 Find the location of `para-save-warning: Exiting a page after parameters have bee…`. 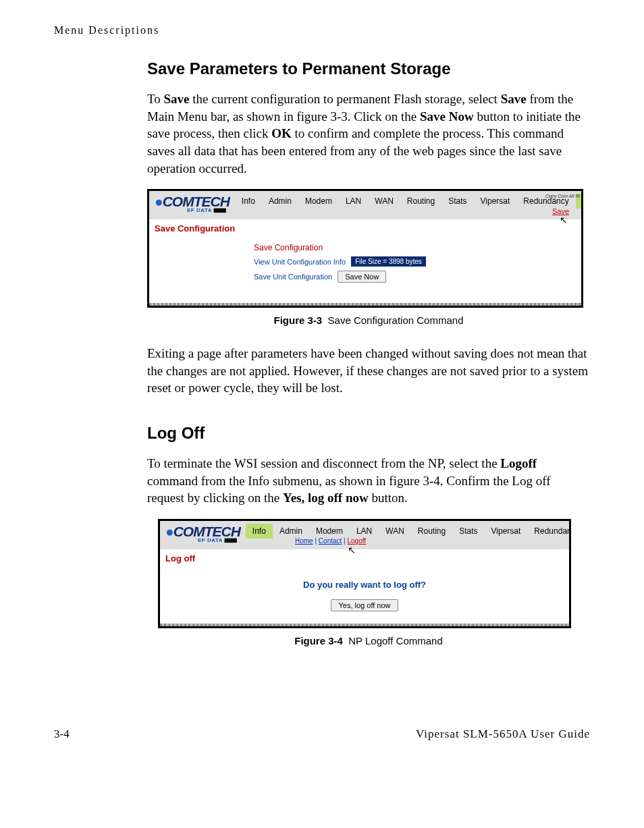

para-save-warning: Exiting a page after parameters have bee… is located at coordinates (369, 371).